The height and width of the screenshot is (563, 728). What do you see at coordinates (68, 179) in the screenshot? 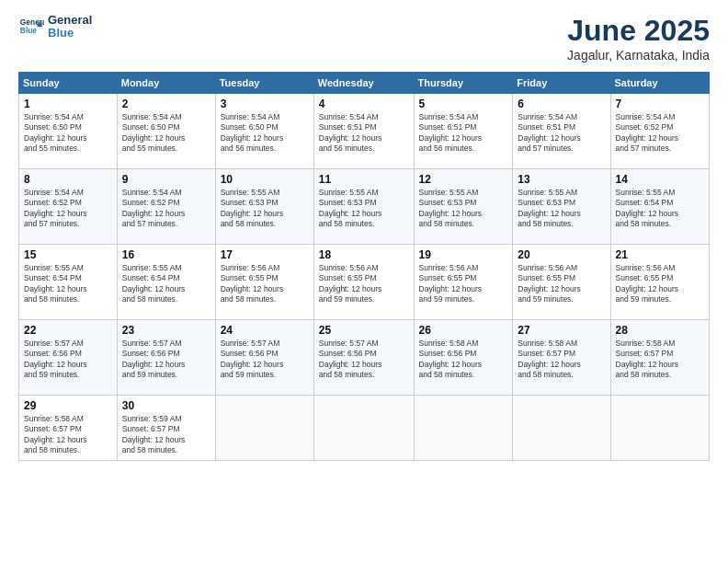
I see `day-number: 8` at bounding box center [68, 179].